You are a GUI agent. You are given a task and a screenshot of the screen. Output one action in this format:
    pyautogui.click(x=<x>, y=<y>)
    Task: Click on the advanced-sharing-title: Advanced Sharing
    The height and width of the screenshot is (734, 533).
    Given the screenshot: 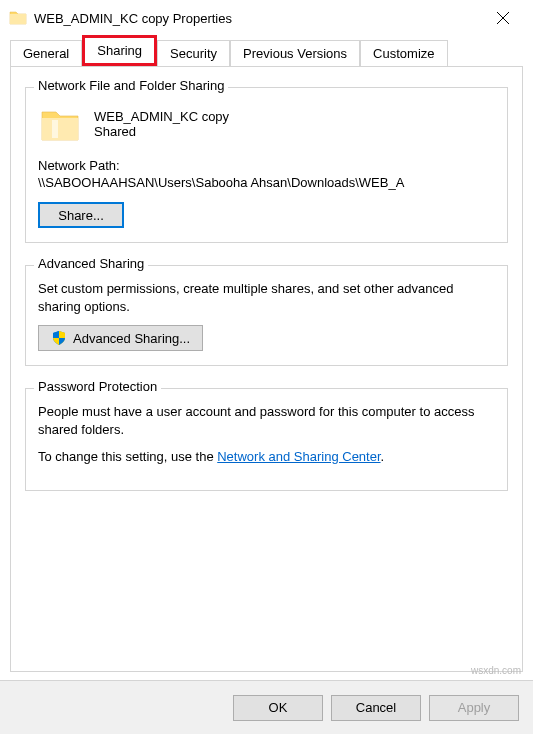 What is the action you would take?
    pyautogui.click(x=91, y=264)
    